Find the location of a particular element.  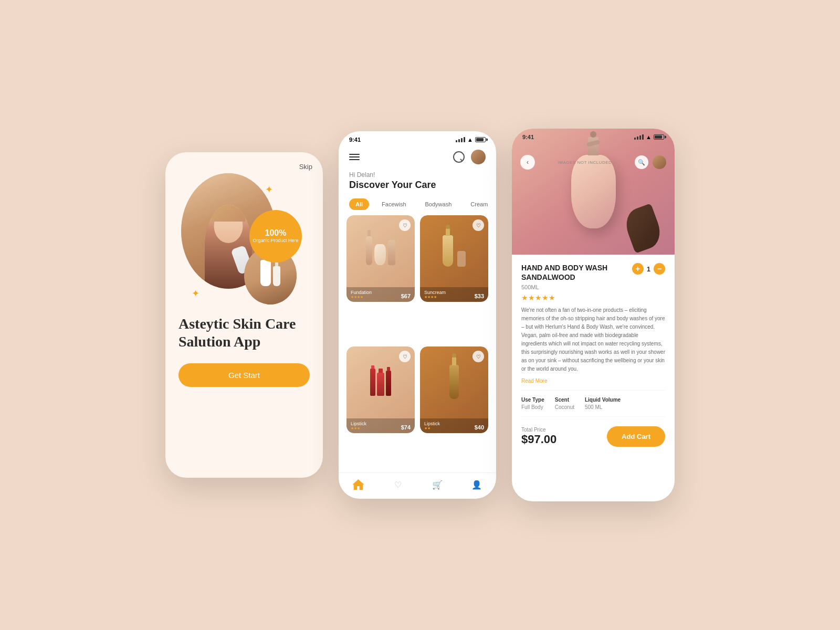

quantity-increase-button: + is located at coordinates (638, 269).